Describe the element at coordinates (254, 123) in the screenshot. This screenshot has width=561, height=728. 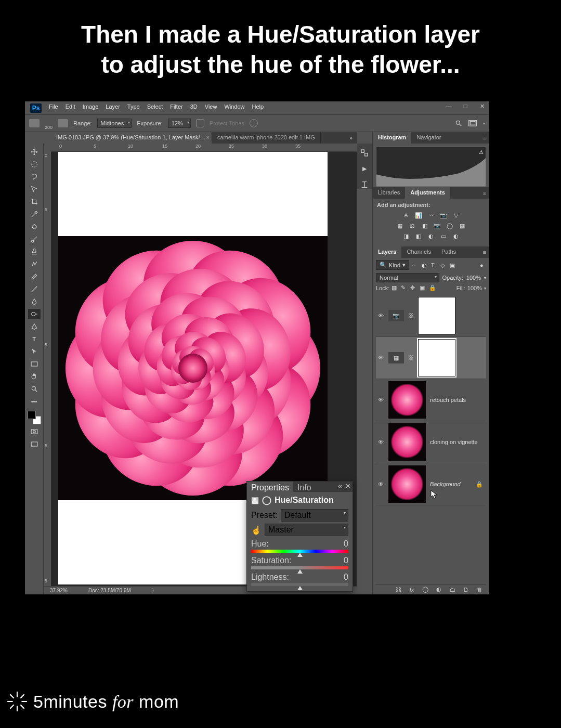
I see `pressure-toggle-icon` at that location.